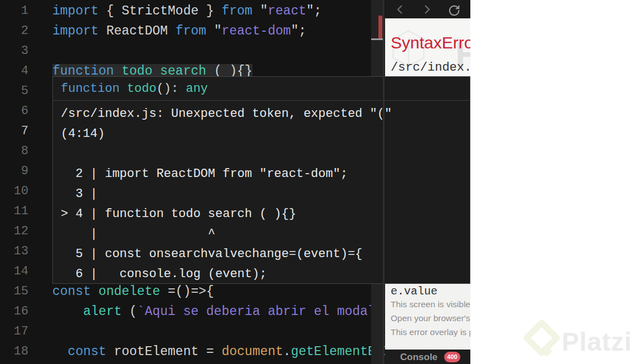 The width and height of the screenshot is (642, 364). Describe the element at coordinates (428, 317) in the screenshot. I see `error-overlay-footer: e.value This screen is visible o Open yo…` at that location.